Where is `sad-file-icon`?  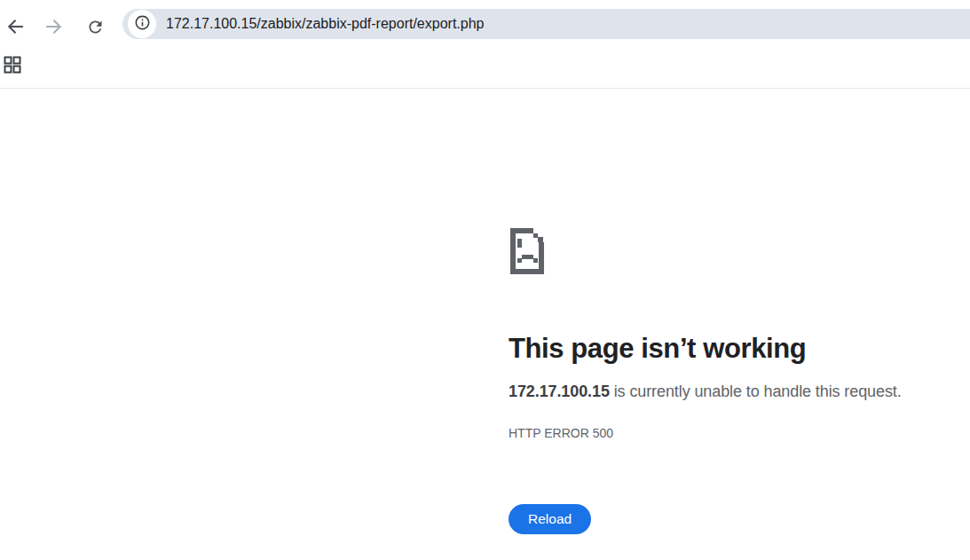
sad-file-icon is located at coordinates (739, 254).